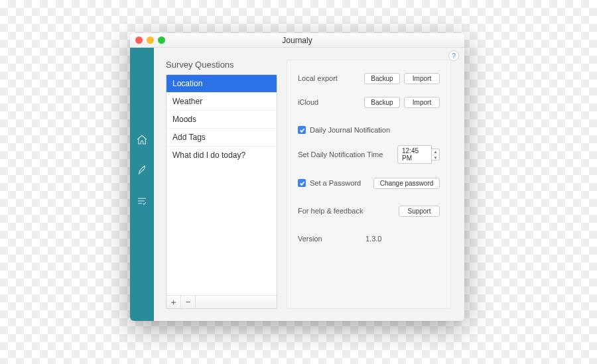  I want to click on survey-list-footer: ＋ −, so click(222, 302).